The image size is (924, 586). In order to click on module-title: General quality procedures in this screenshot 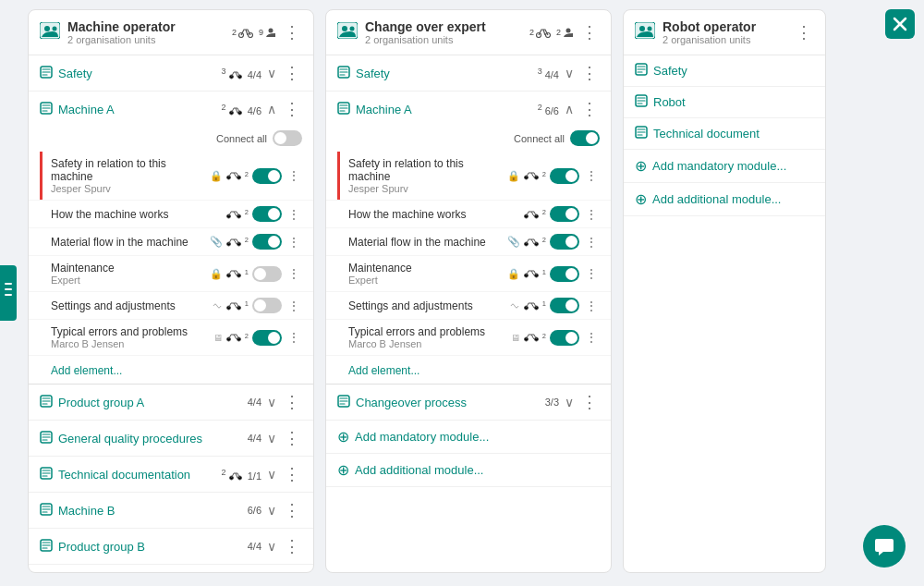, I will do `click(150, 438)`.